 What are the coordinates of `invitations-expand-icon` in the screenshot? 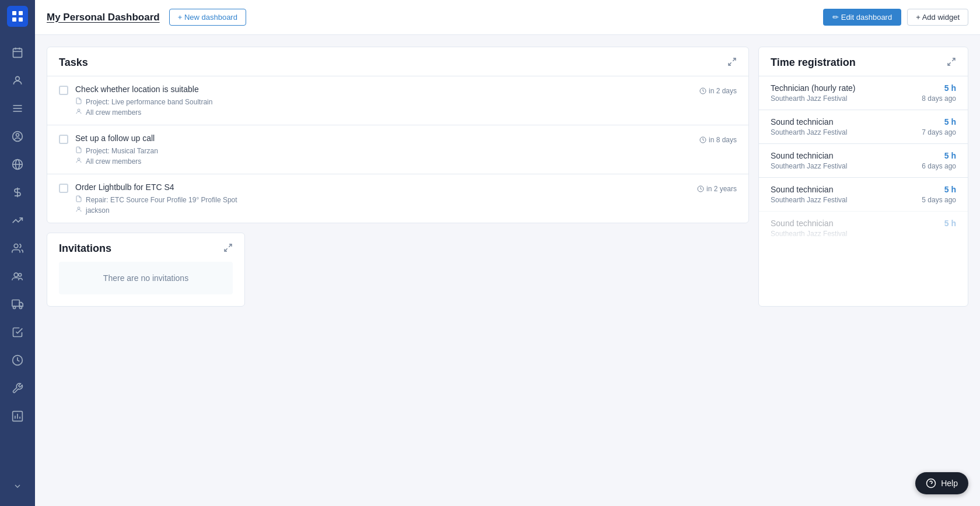 It's located at (228, 249).